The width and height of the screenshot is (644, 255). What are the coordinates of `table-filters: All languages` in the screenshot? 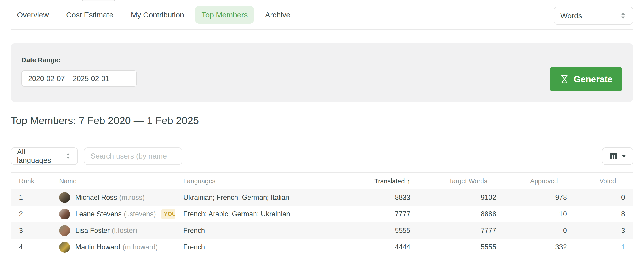 It's located at (322, 156).